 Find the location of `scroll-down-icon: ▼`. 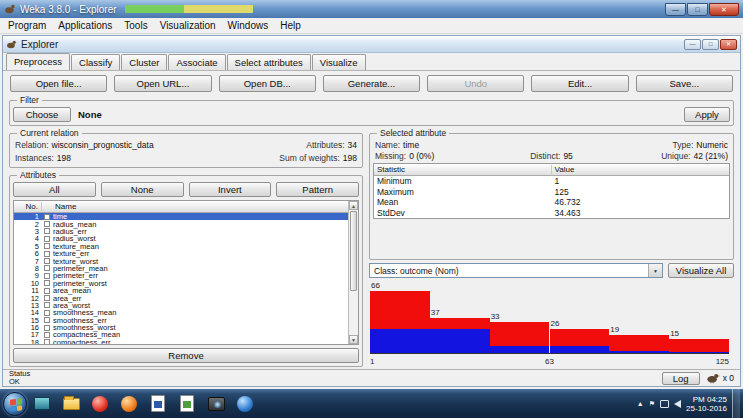

scroll-down-icon: ▼ is located at coordinates (354, 340).